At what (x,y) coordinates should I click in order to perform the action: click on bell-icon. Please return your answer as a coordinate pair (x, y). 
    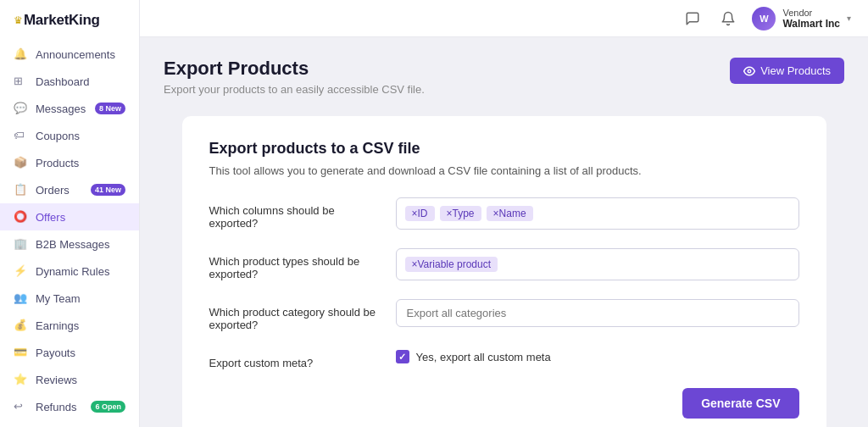
    Looking at the image, I should click on (728, 19).